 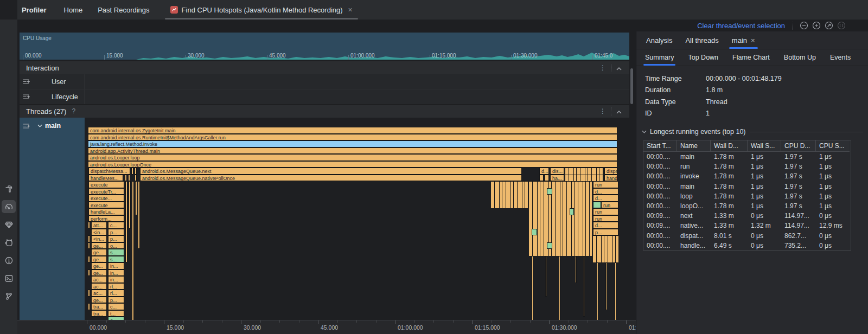 What do you see at coordinates (106, 198) in the screenshot?
I see `call-bar: execute...` at bounding box center [106, 198].